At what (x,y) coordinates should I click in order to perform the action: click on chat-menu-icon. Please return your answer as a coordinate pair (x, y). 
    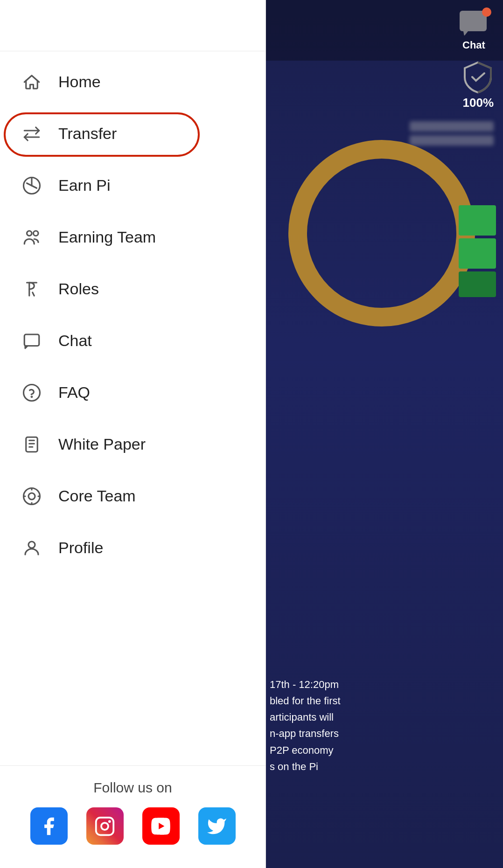
    Looking at the image, I should click on (32, 340).